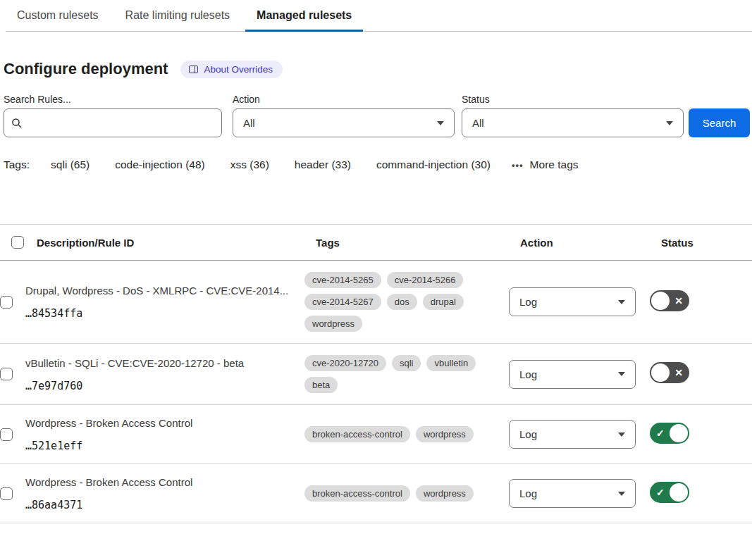 This screenshot has width=752, height=560. Describe the element at coordinates (426, 280) in the screenshot. I see `tag-pill: cve-2014-5266` at that location.